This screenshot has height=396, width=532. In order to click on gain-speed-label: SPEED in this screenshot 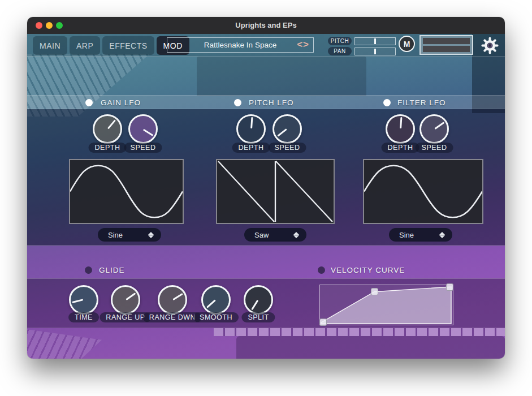, I will do `click(144, 148)`.